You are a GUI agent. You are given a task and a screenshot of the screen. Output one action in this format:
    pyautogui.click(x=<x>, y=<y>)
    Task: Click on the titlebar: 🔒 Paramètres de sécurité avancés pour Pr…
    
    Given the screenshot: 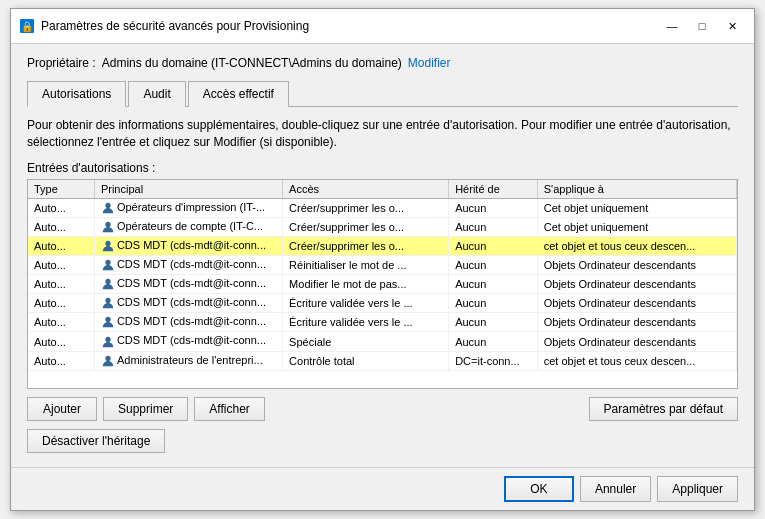 What is the action you would take?
    pyautogui.click(x=382, y=26)
    